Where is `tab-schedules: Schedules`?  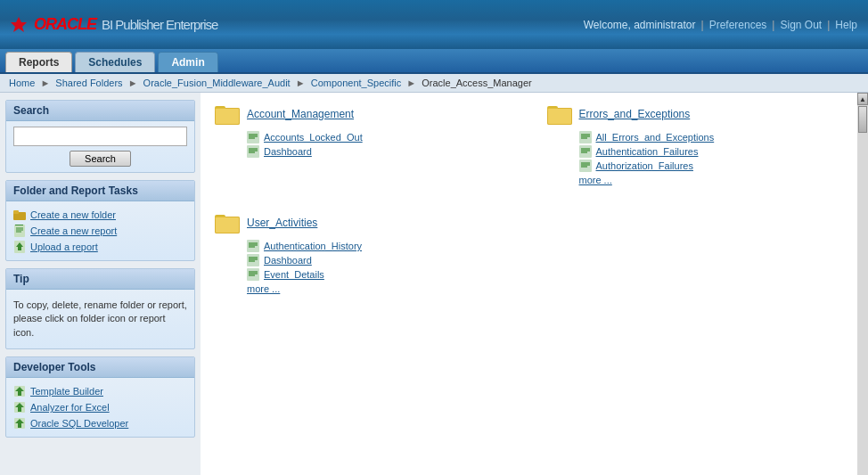 tab-schedules: Schedules is located at coordinates (115, 62).